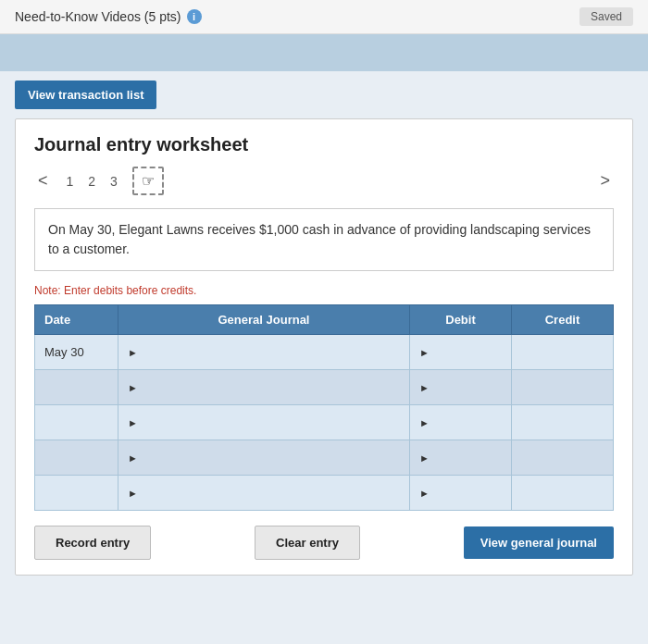 This screenshot has height=644, width=648. I want to click on view-transaction-button: View transaction list, so click(85, 94).